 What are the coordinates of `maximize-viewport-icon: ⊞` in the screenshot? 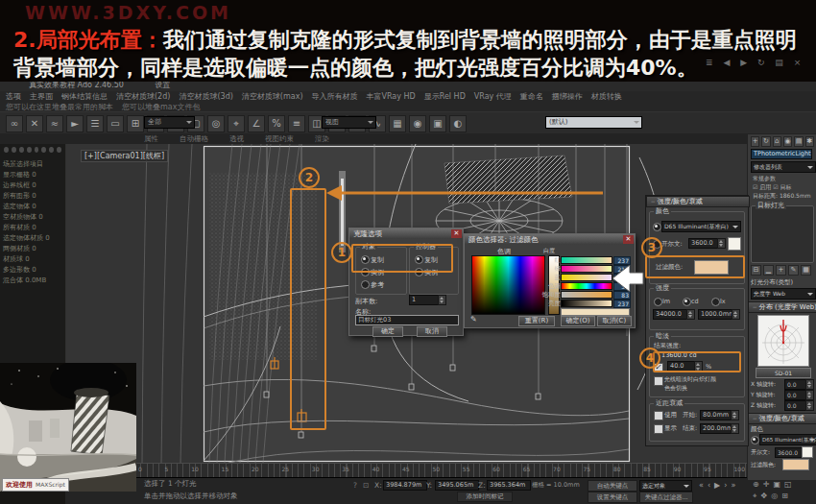 It's located at (785, 496).